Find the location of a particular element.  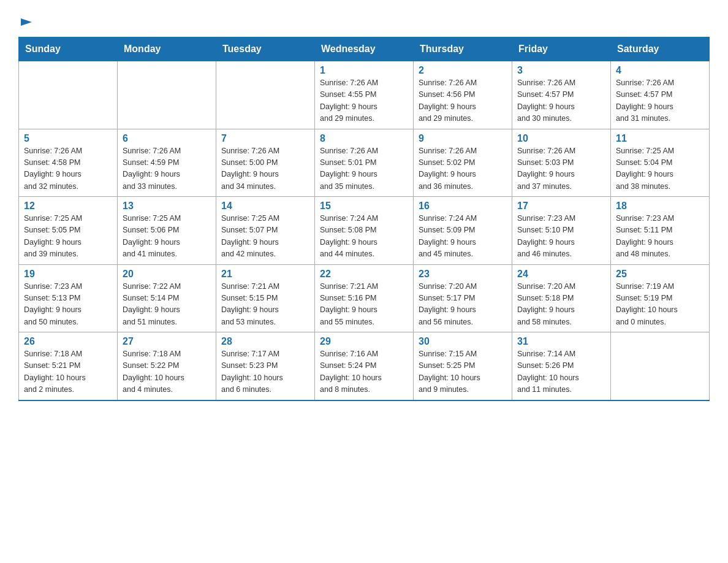

calendar-cell: 30Sunrise: 7:15 AMSunset: 5:25 PMDayligh… is located at coordinates (463, 367).